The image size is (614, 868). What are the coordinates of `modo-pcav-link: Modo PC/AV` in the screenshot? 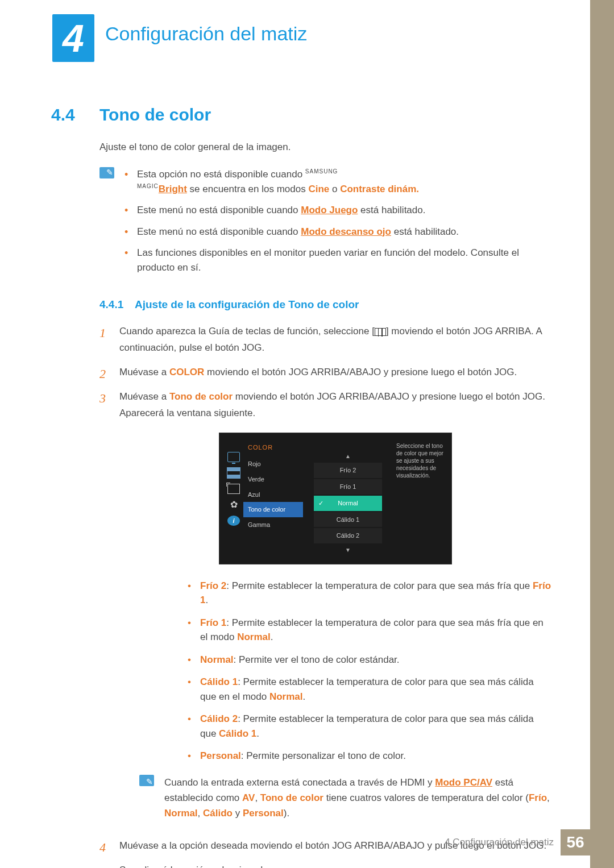 It's located at (464, 782).